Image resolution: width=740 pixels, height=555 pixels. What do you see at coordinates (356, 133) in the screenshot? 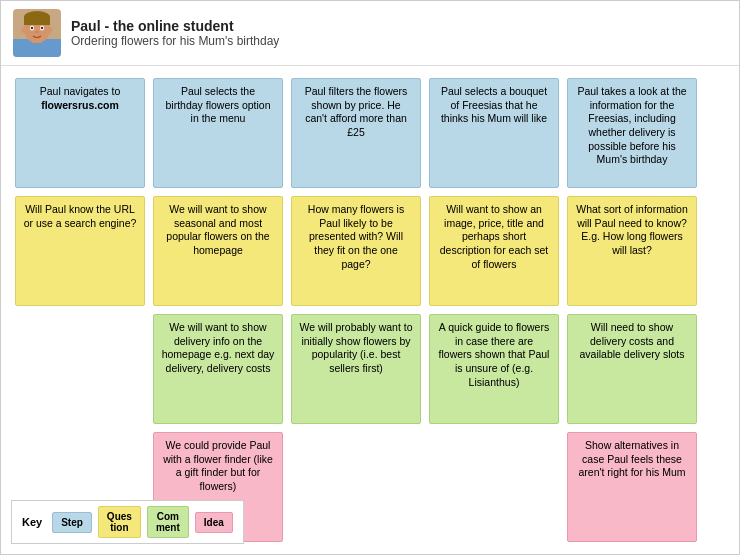
I see `note-n3: Paul filters the flowers shown by price.…` at bounding box center [356, 133].